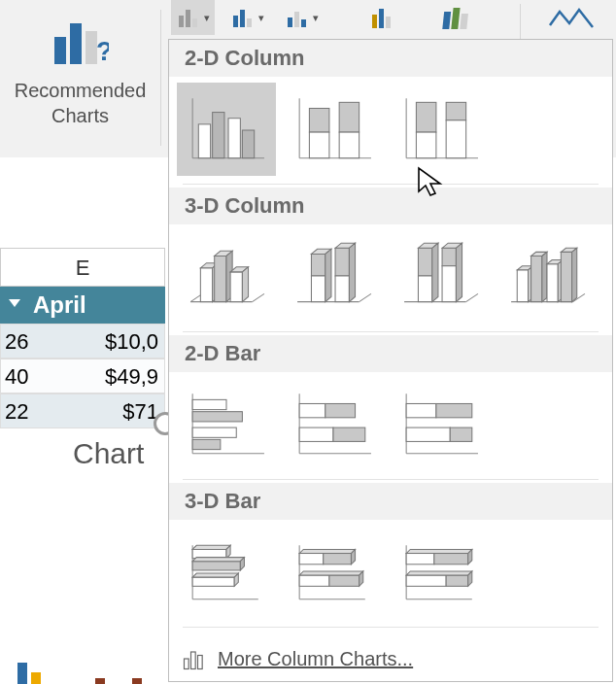 This screenshot has height=684, width=616. I want to click on table-header-cell: April, so click(83, 305).